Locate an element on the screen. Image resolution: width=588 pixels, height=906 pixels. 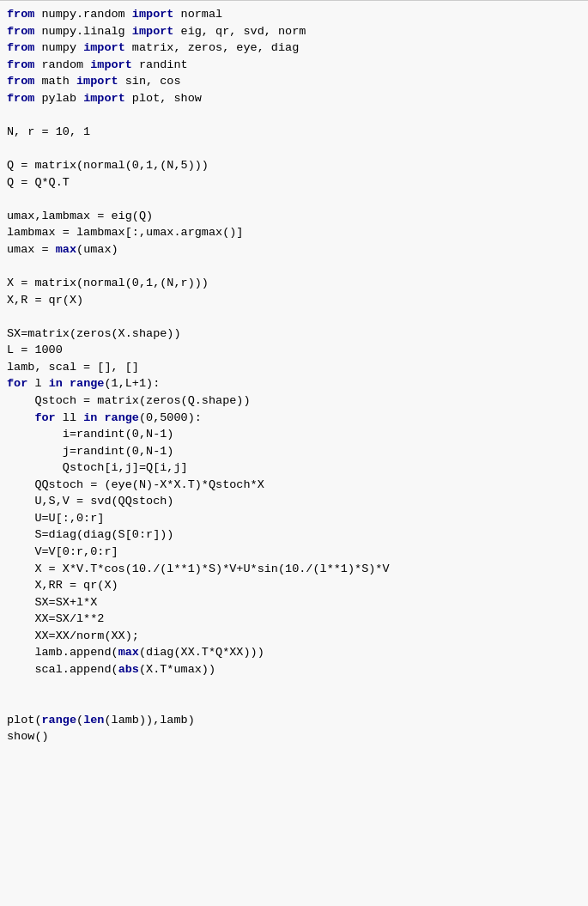
code-token: Qstoch = matrix(zeros(Q.shape)) is located at coordinates (129, 400).